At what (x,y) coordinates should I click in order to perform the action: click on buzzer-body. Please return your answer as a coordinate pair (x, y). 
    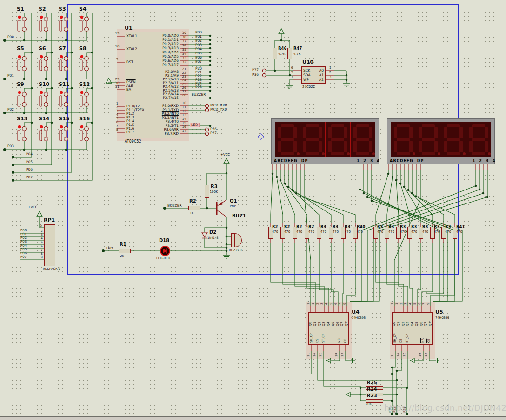
    Looking at the image, I should click on (233, 240).